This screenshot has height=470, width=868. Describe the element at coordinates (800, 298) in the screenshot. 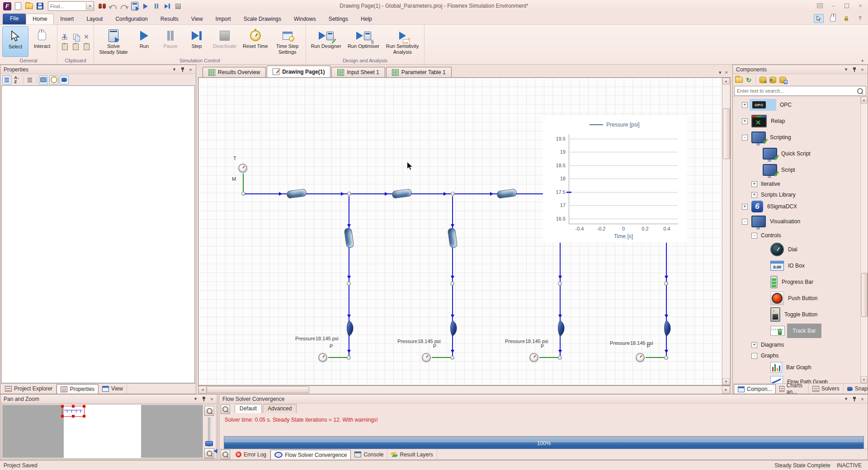

I see `tree-item-push-button: Push Button` at that location.